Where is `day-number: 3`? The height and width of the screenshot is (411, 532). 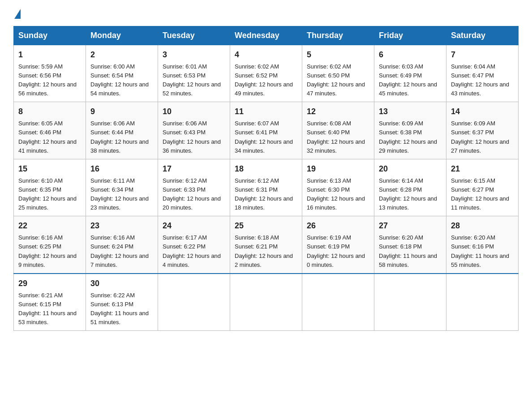
day-number: 3 is located at coordinates (194, 55).